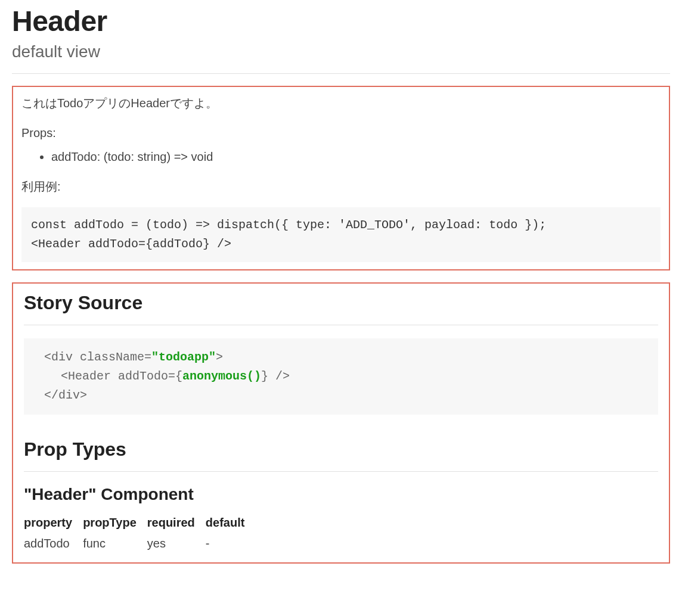 This screenshot has height=616, width=682. What do you see at coordinates (176, 523) in the screenshot?
I see `table-header: required` at bounding box center [176, 523].